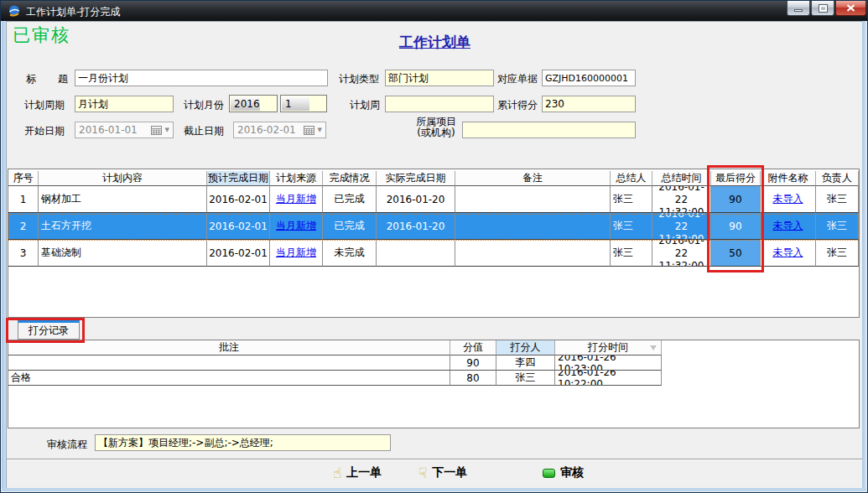 The height and width of the screenshot is (493, 868). Describe the element at coordinates (548, 473) in the screenshot. I see `audit-icon` at that location.